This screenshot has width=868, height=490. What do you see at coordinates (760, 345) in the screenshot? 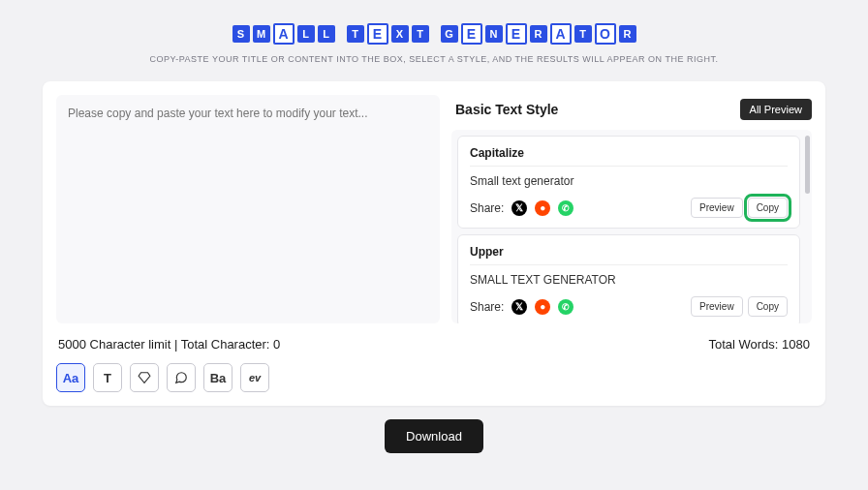
I see `word-count-text: Total Words: 1080` at bounding box center [760, 345].